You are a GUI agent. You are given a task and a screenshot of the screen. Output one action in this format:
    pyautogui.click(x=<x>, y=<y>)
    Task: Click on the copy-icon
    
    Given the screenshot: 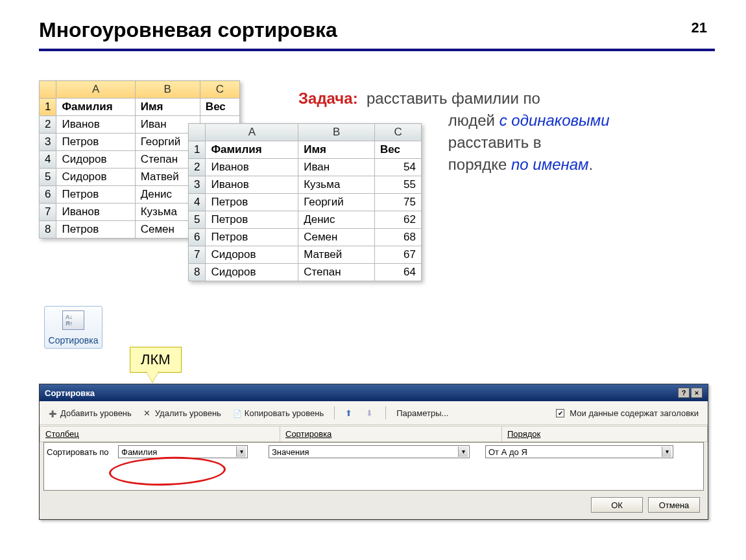 What is the action you would take?
    pyautogui.click(x=237, y=413)
    